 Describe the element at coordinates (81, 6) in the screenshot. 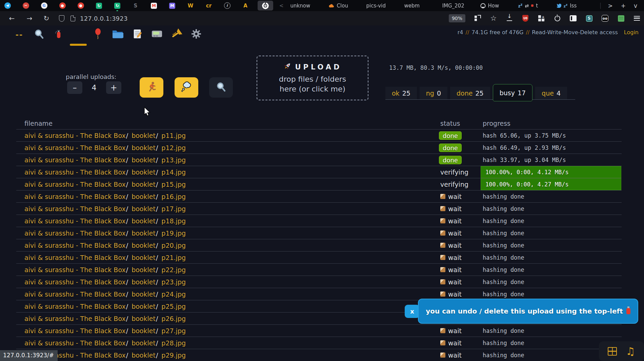

I see `pinned-tab-red-app-2: ●` at that location.